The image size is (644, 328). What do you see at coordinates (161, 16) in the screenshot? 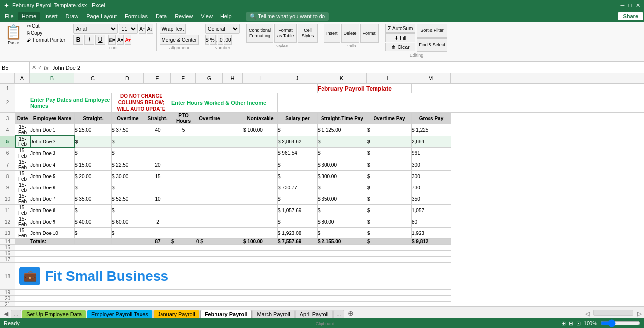
I see `menu-data: Data` at bounding box center [161, 16].